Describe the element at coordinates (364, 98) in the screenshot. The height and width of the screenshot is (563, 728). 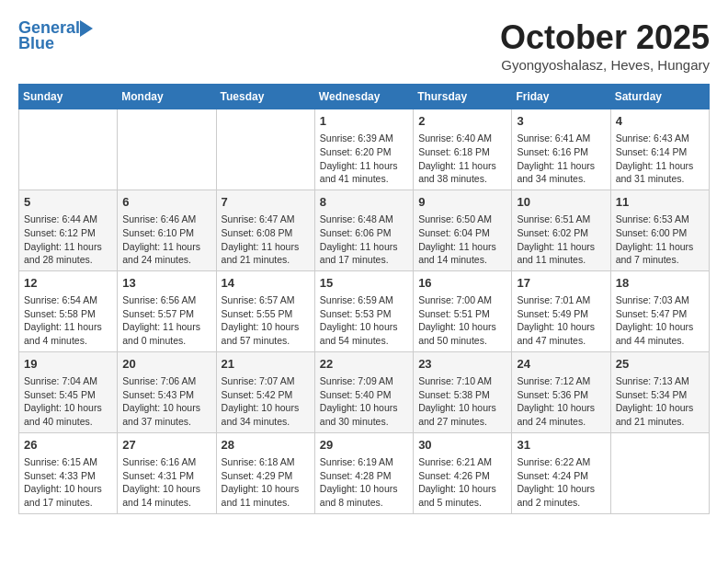
I see `calendar-header-row: SundayMondayTuesdayWednesdayThursdayFrid…` at that location.